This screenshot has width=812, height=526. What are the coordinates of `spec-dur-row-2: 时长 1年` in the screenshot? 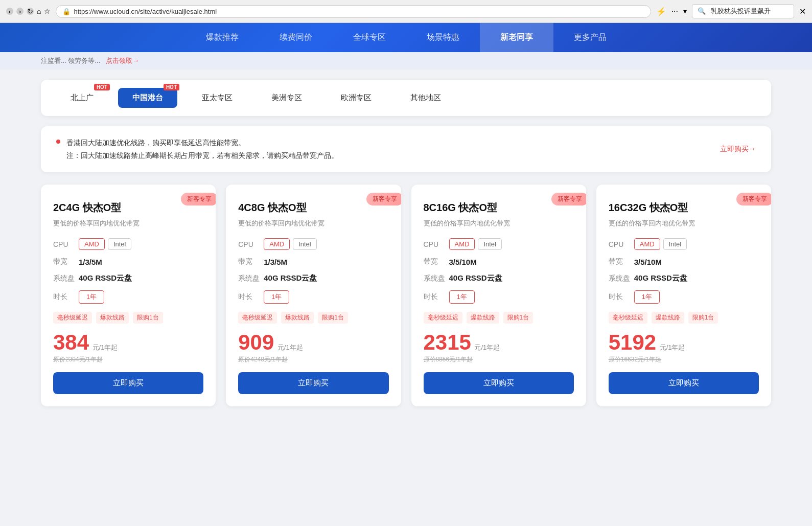 It's located at (499, 297).